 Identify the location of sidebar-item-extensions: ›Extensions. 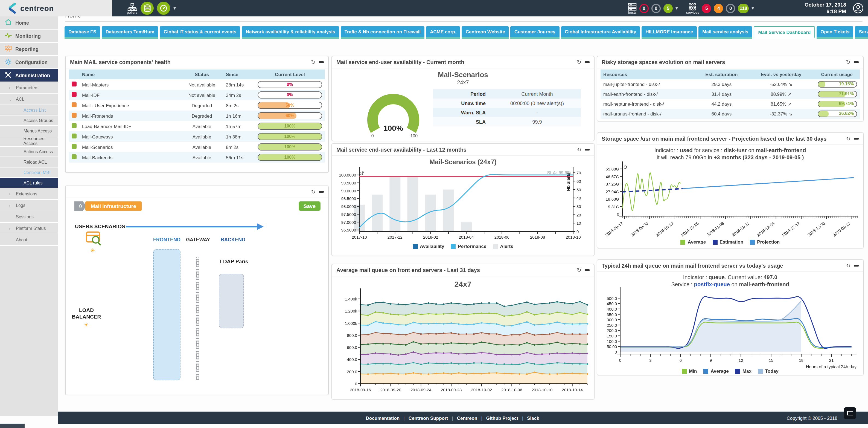
(29, 194).